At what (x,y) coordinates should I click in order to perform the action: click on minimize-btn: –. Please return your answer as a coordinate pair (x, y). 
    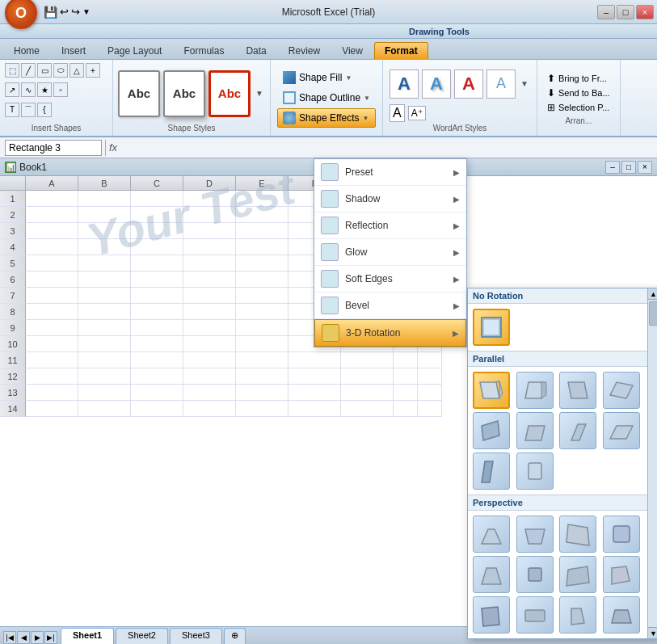
    Looking at the image, I should click on (606, 12).